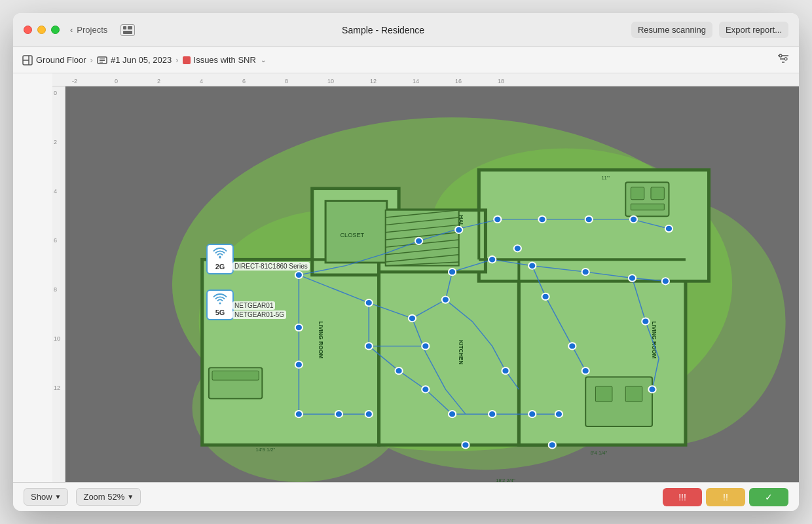 This screenshot has height=524, width=812. I want to click on zoom-chevron: ▼, so click(130, 496).